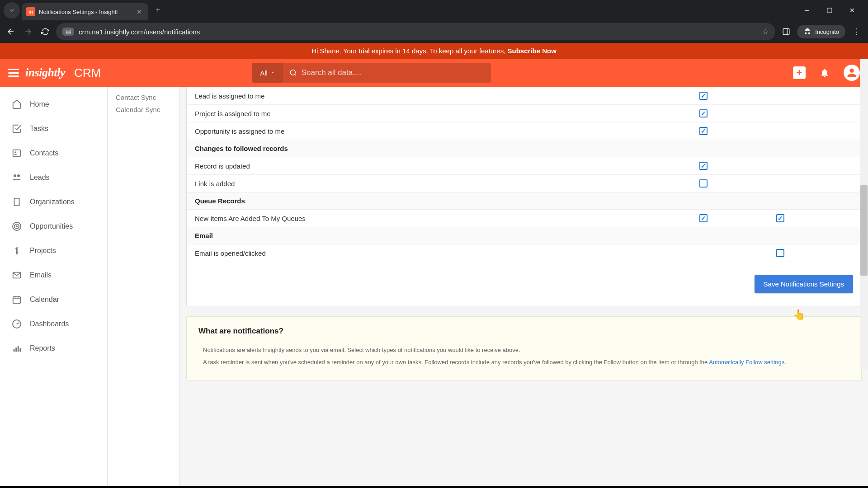 The width and height of the screenshot is (868, 488). I want to click on section-header-queue: Queue Records, so click(524, 201).